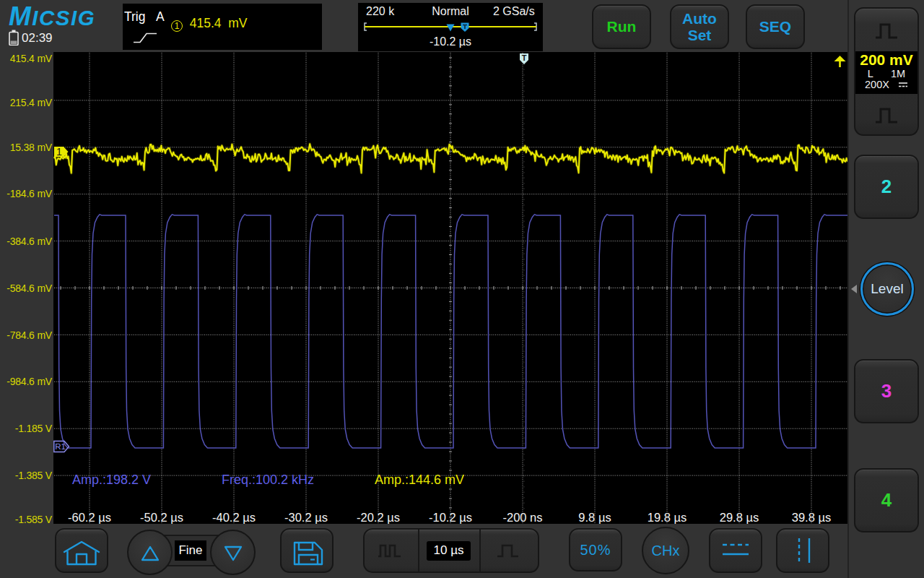 This screenshot has height=578, width=924. I want to click on svg-text: -60.2 µs, so click(90, 517).